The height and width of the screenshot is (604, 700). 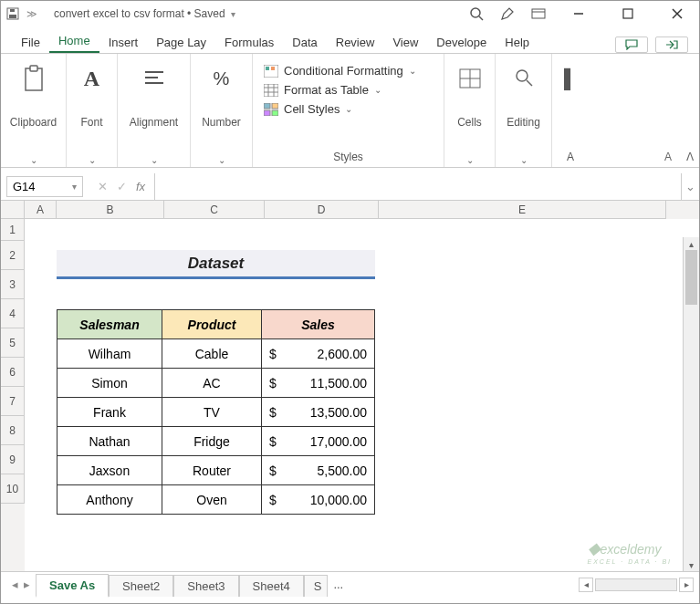 What do you see at coordinates (507, 14) in the screenshot?
I see `pen-icon` at bounding box center [507, 14].